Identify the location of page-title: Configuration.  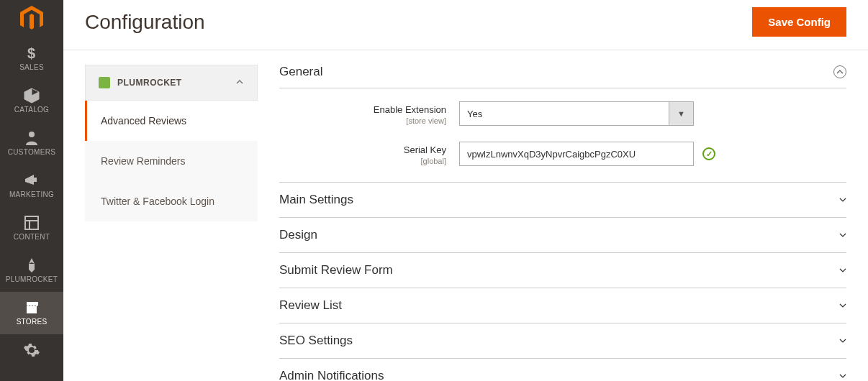
(145, 22).